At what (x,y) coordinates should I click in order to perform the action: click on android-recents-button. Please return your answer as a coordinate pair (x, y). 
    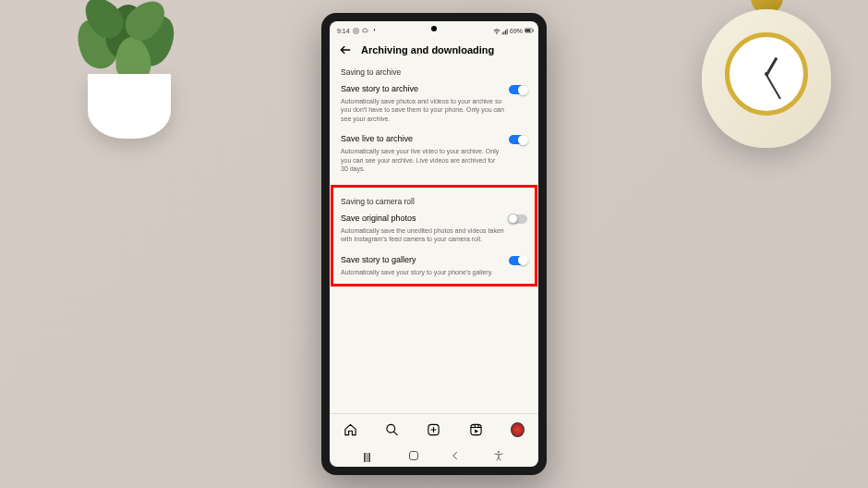
    Looking at the image, I should click on (370, 454).